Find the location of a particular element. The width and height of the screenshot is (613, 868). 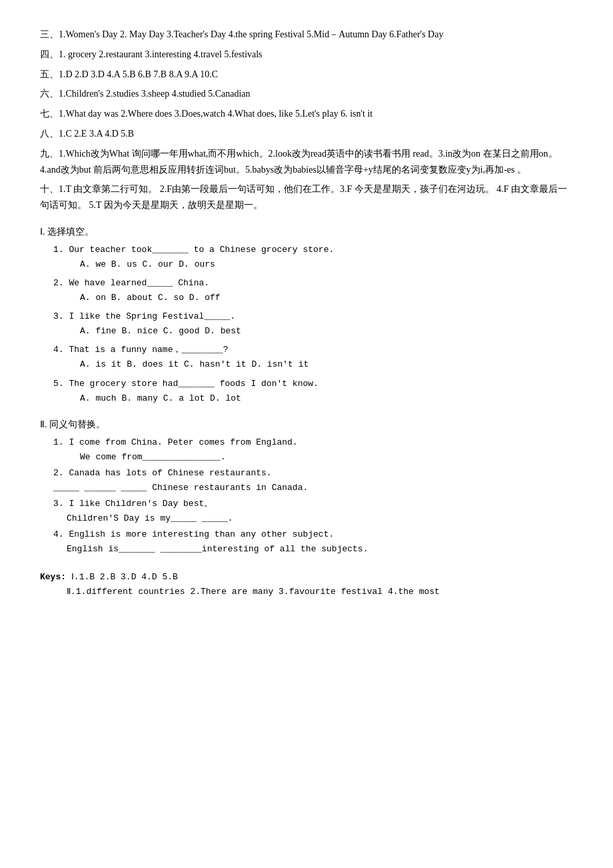

q2: 2. We have learned_____ China. A. on B. … is located at coordinates (313, 291).